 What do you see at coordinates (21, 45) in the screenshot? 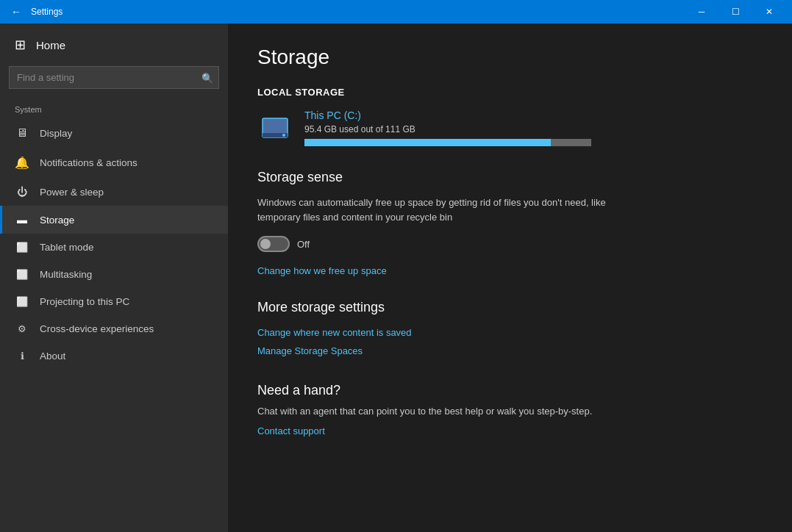
I see `home-icon: ⊞` at bounding box center [21, 45].